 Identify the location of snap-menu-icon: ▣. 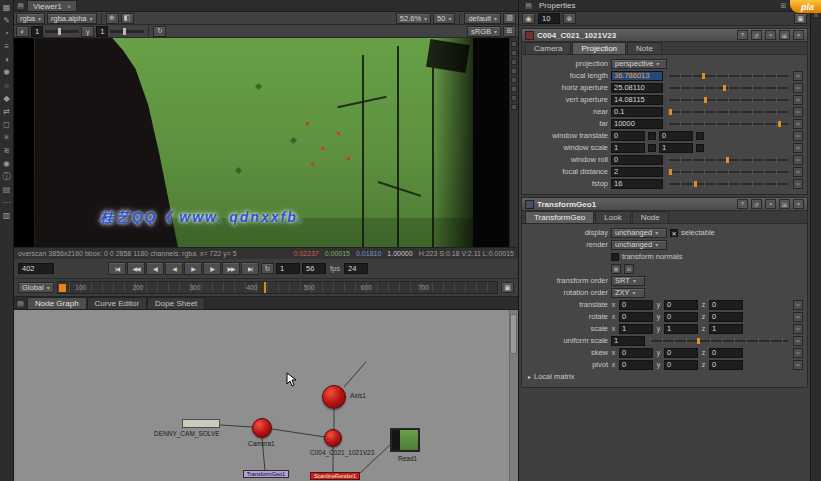
(616, 269).